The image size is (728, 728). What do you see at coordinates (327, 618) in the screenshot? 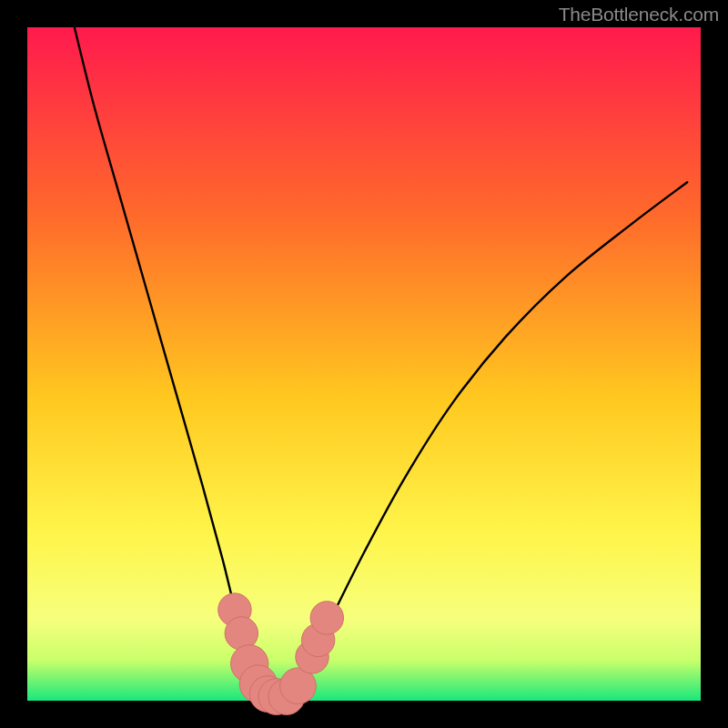
I see `data-marker` at bounding box center [327, 618].